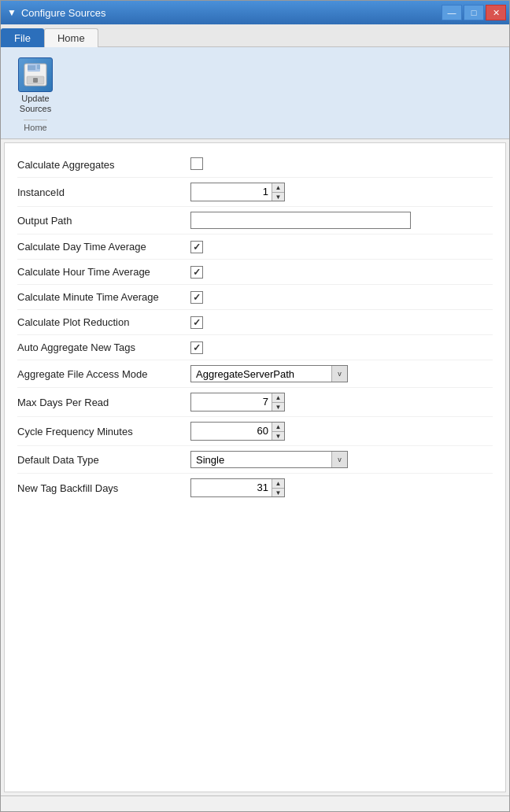  What do you see at coordinates (57, 13) in the screenshot?
I see `title-bar-left: ▼ Configure Sources` at bounding box center [57, 13].